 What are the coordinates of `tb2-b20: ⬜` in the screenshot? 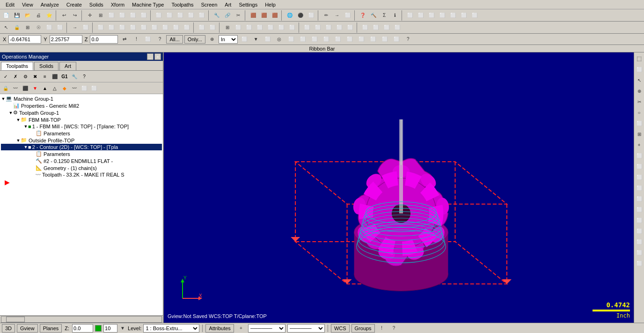 It's located at (292, 28).